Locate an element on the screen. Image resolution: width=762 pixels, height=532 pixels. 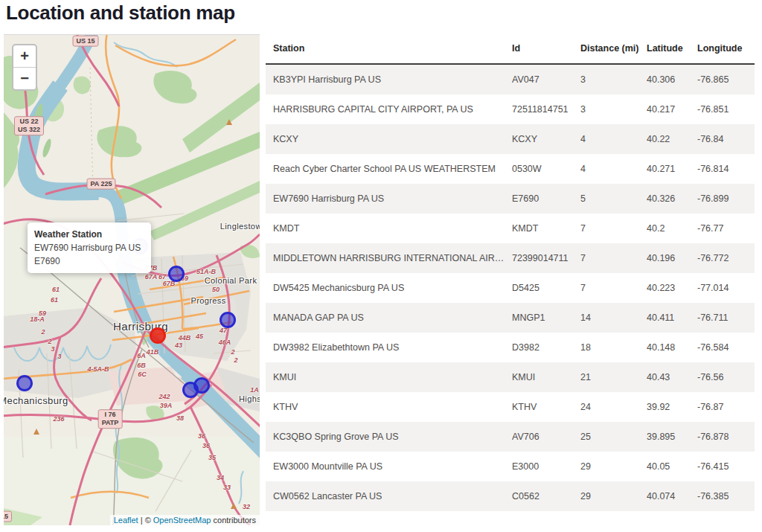
cell-longitude: -76.878 is located at coordinates (726, 437).